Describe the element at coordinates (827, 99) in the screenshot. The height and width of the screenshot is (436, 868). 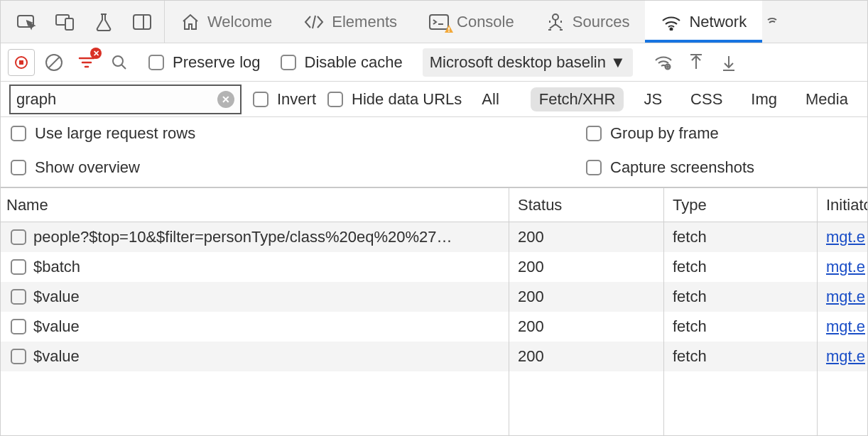
I see `type-filter-media: Media` at that location.